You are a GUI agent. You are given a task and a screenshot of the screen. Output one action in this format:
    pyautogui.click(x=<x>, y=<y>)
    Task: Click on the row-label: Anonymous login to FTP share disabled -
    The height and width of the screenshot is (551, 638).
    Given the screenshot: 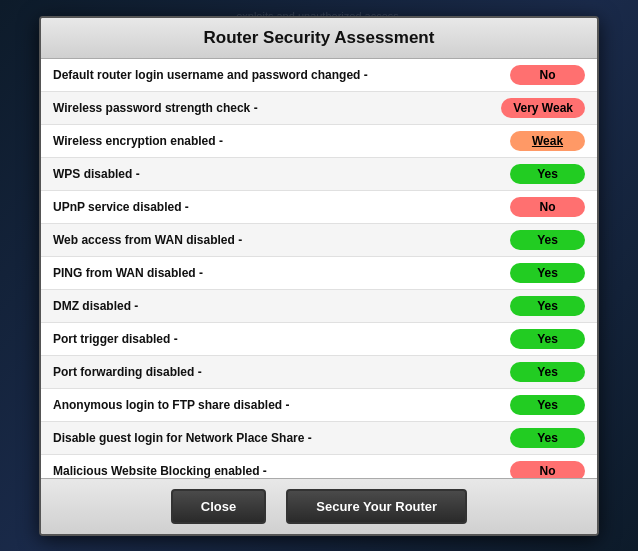 What is the action you would take?
    pyautogui.click(x=282, y=405)
    